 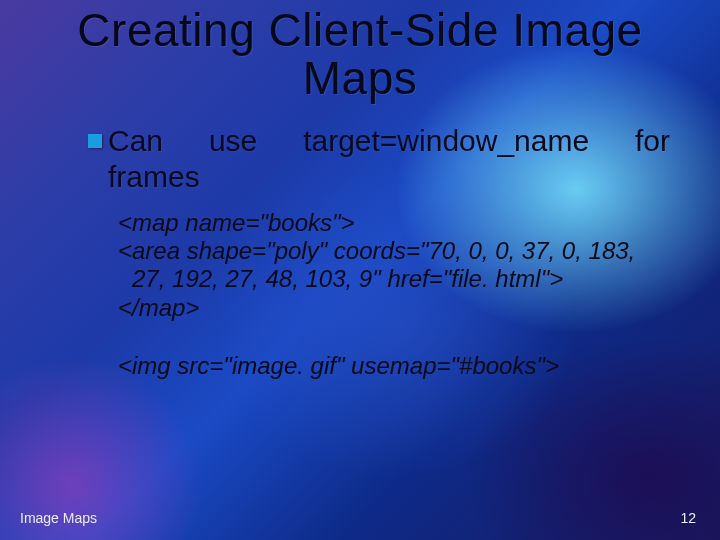 What do you see at coordinates (360, 54) in the screenshot?
I see `slide-title: Creating Client-Side Image Maps` at bounding box center [360, 54].